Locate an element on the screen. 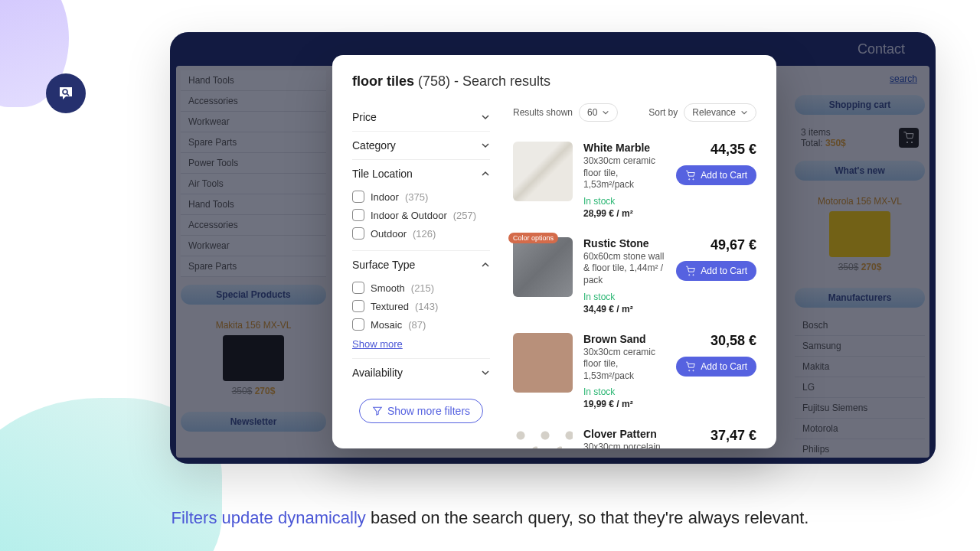  search-bubble-icon is located at coordinates (66, 93).